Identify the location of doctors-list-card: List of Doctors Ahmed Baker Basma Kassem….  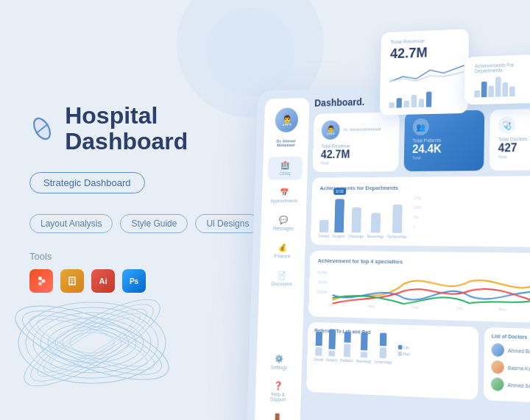
(506, 366).